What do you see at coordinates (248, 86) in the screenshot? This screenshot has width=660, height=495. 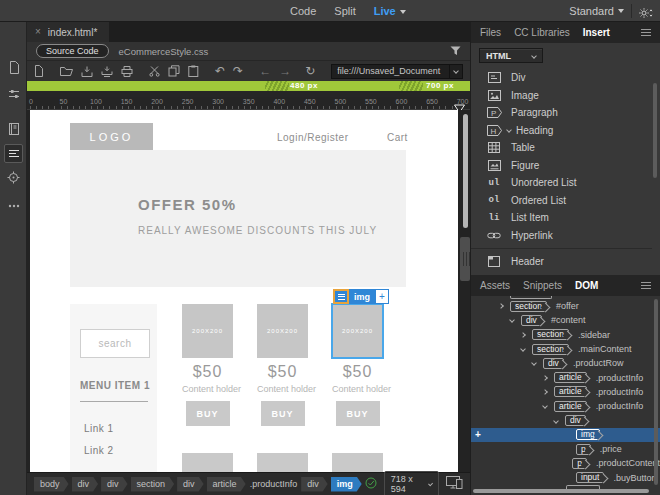 I see `breakpoint-bar: 480 px 700 px` at bounding box center [248, 86].